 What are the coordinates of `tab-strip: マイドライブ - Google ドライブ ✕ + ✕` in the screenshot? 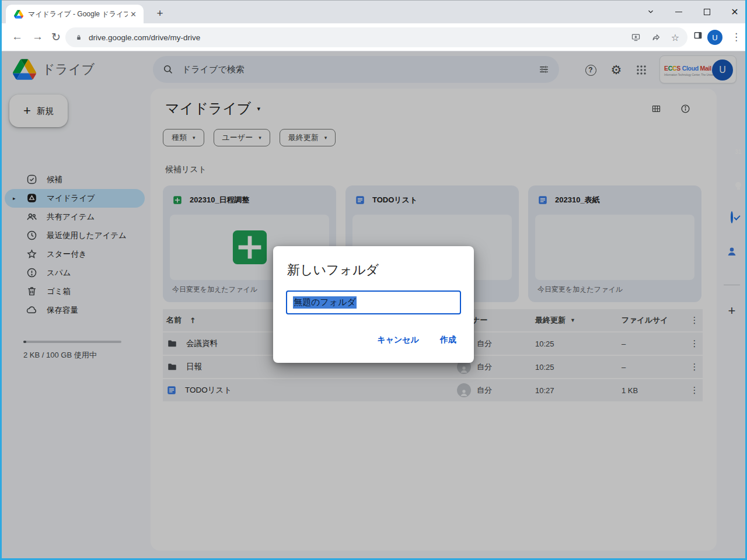 It's located at (374, 12).